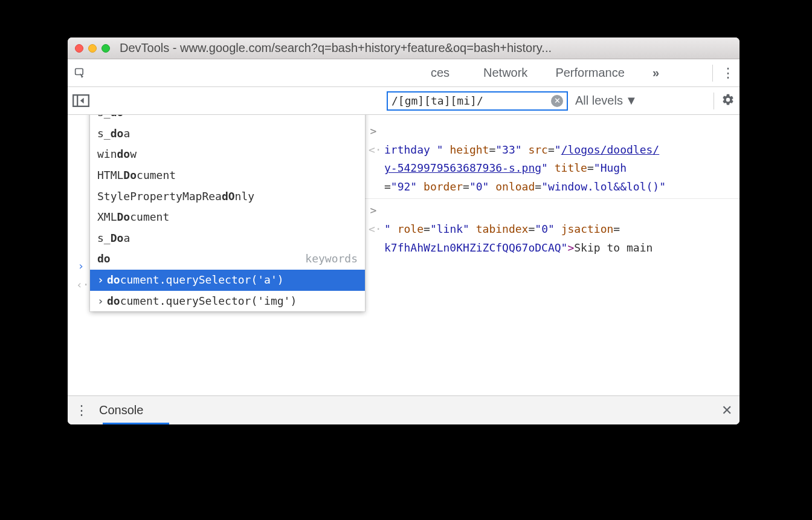  What do you see at coordinates (227, 238) in the screenshot?
I see `autocomplete-item: s_Doa` at bounding box center [227, 238].